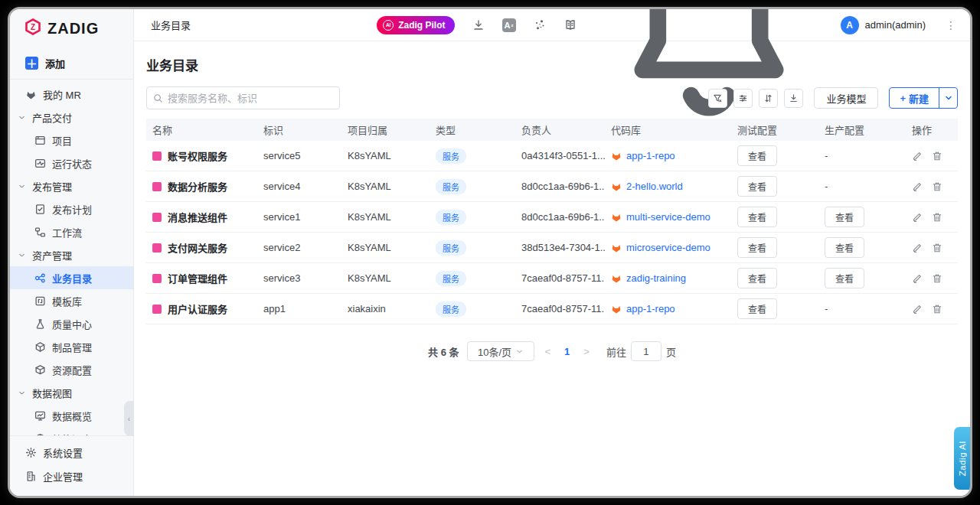  Describe the element at coordinates (655, 187) in the screenshot. I see `repo-link: 2-hello.world` at that location.